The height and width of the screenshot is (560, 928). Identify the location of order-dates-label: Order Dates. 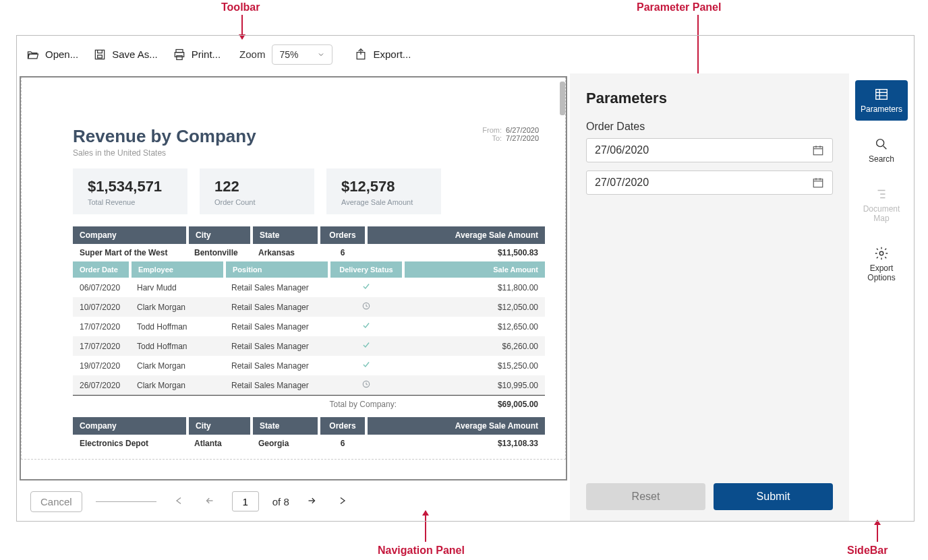
(709, 127).